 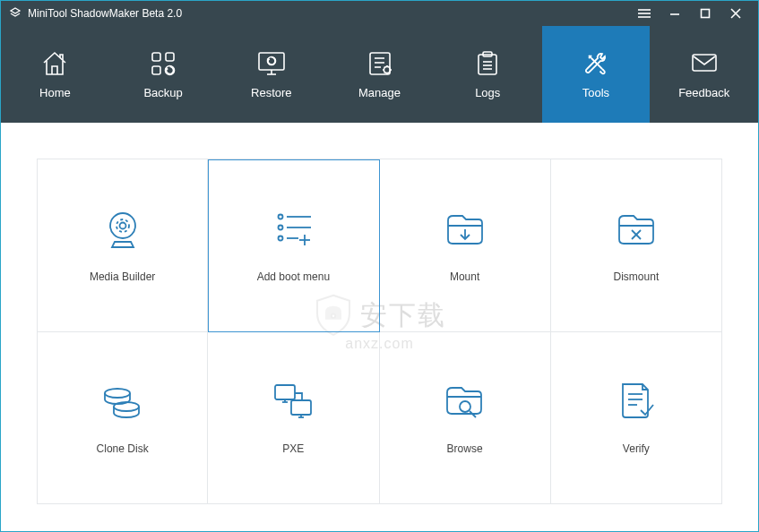 What do you see at coordinates (272, 93) in the screenshot?
I see `nav-label: Restore` at bounding box center [272, 93].